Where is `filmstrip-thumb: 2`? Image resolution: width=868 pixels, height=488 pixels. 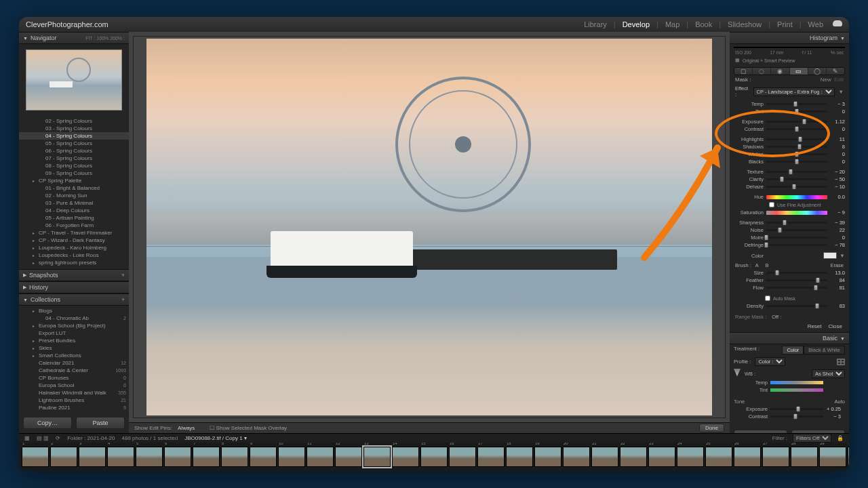
filmstrip-thumb: 2 is located at coordinates (64, 457).